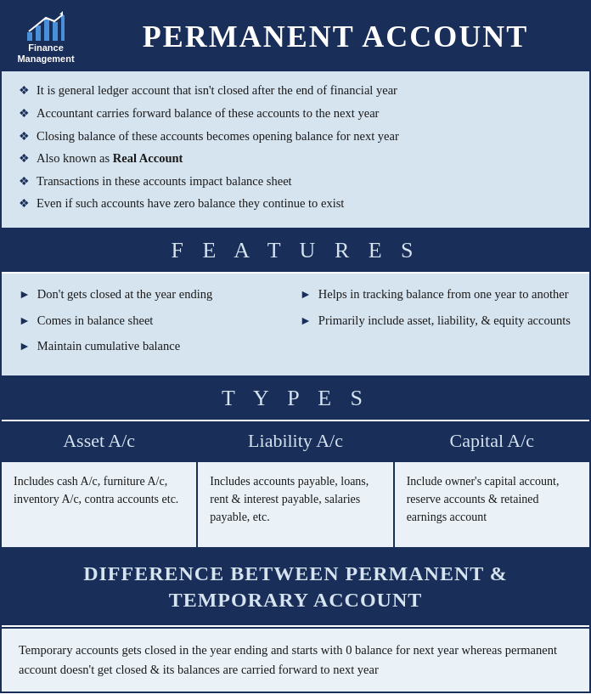 The width and height of the screenshot is (591, 700). I want to click on list-item: ❖ Transactions in these accounts impact …, so click(296, 182).